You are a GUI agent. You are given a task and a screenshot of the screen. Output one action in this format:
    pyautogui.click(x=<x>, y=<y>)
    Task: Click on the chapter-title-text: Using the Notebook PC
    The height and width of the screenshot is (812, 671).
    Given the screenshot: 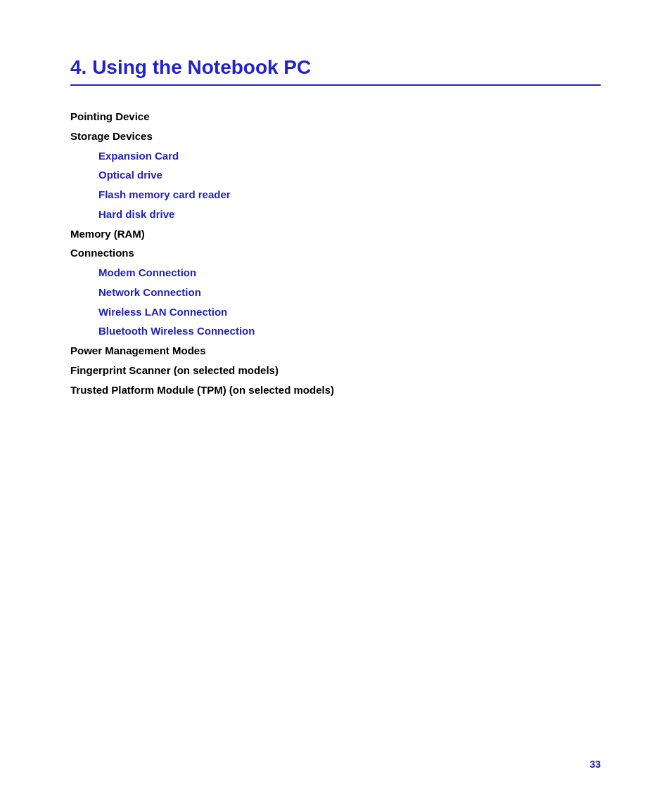 What is the action you would take?
    pyautogui.click(x=201, y=67)
    